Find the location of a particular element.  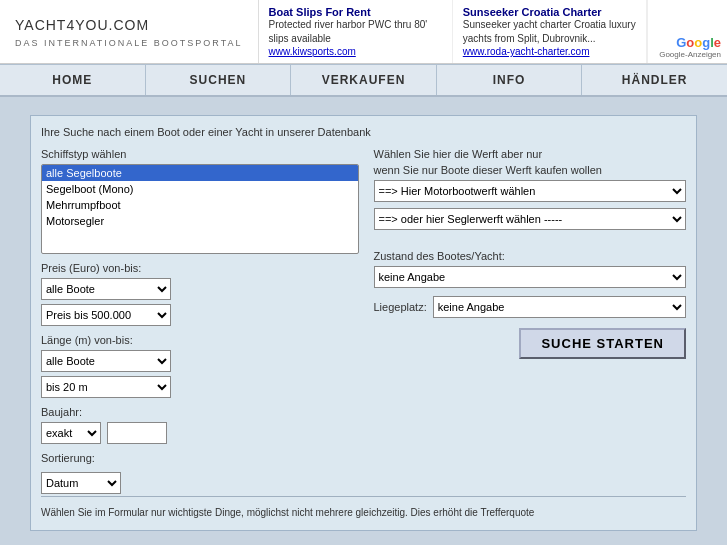

divider is located at coordinates (364, 496).